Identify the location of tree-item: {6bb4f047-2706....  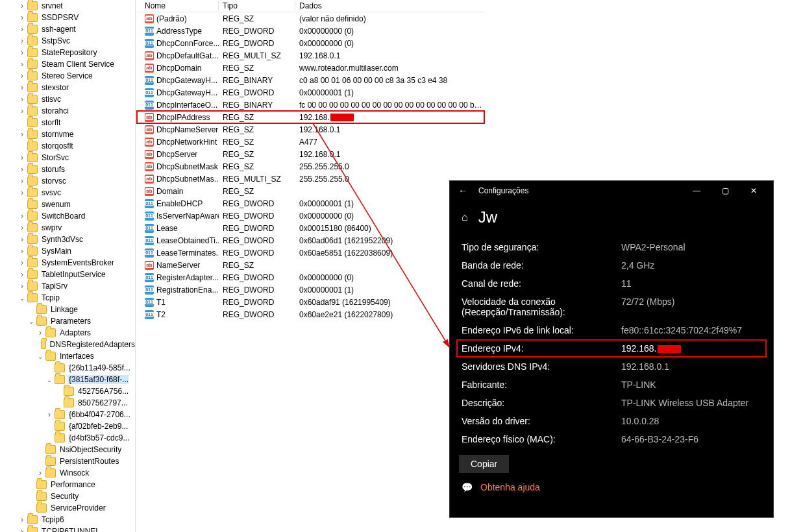
(68, 415).